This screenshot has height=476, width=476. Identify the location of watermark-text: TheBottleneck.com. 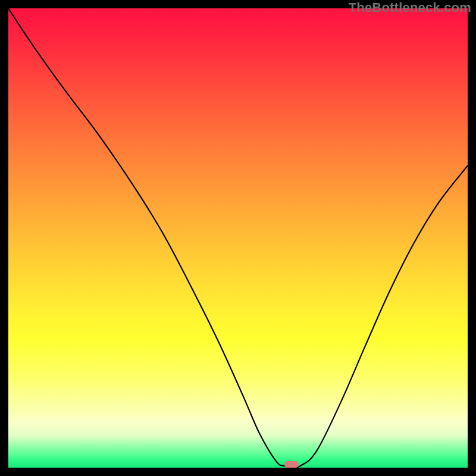
(410, 8).